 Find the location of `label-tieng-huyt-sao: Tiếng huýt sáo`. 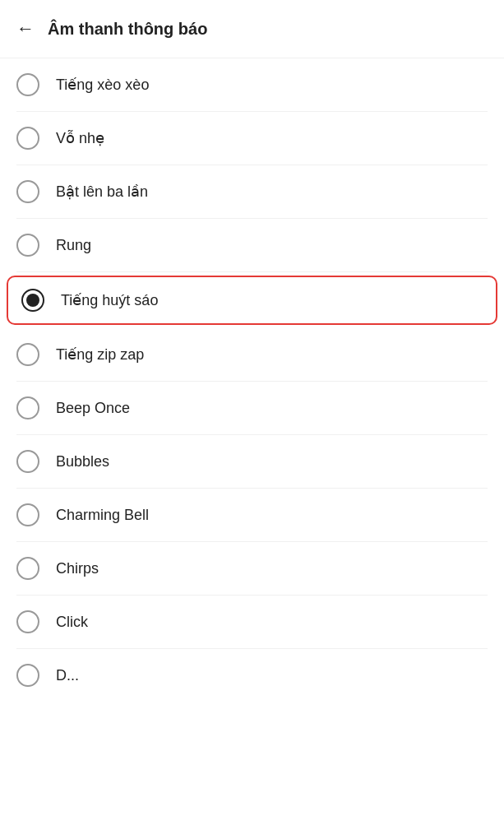

label-tieng-huyt-sao: Tiếng huýt sáo is located at coordinates (109, 300).